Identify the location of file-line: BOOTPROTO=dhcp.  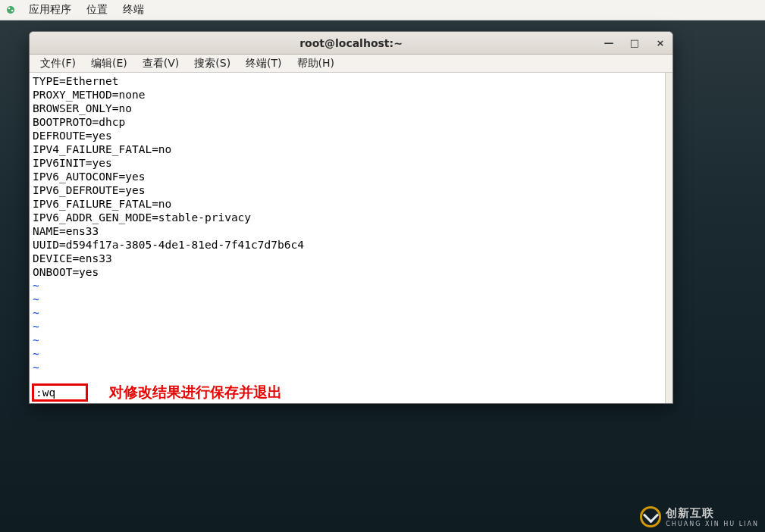
(351, 122).